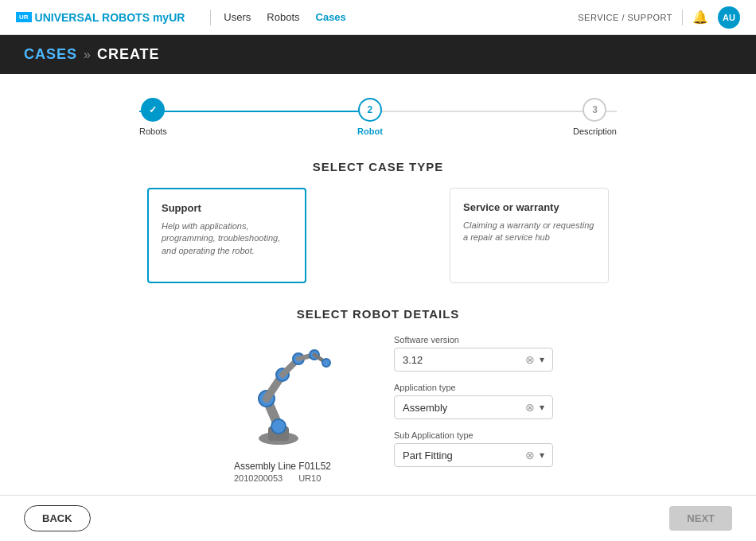  What do you see at coordinates (729, 18) in the screenshot?
I see `user-avatar: AU` at bounding box center [729, 18].